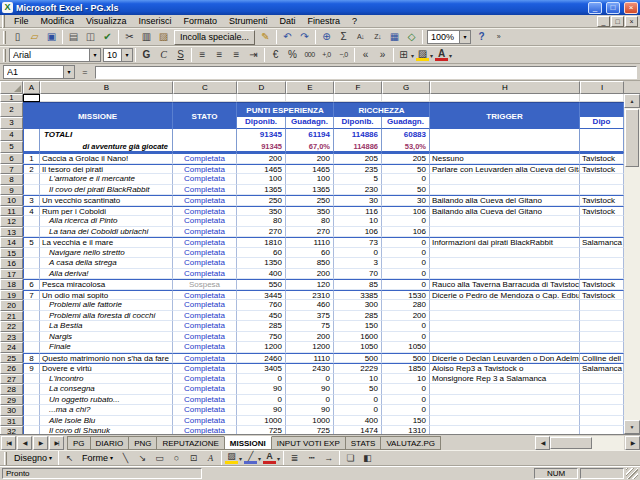  Describe the element at coordinates (12, 222) in the screenshot. I see `row-header-12: 12` at that location.